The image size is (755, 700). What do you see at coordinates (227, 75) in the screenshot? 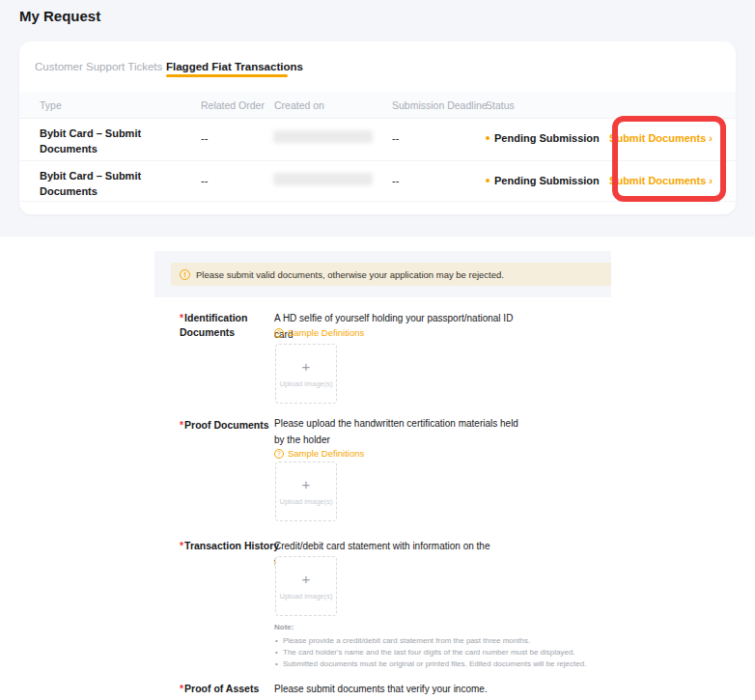
I see `active-tab-underline` at bounding box center [227, 75].